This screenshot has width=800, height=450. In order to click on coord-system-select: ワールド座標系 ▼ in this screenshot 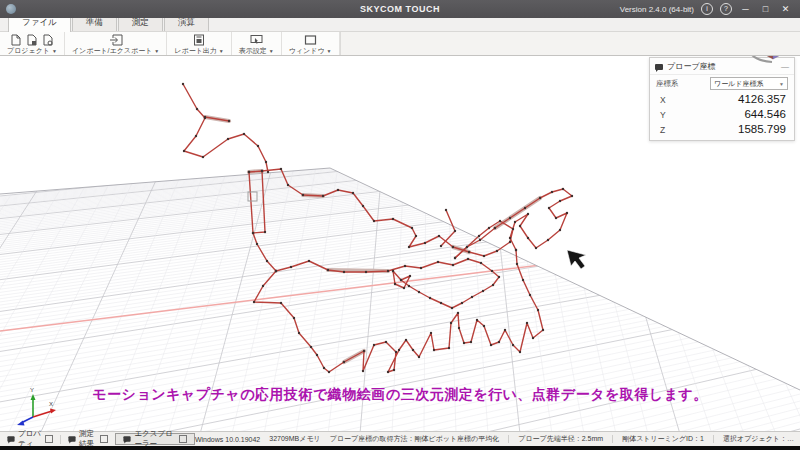, I will do `click(749, 84)`.